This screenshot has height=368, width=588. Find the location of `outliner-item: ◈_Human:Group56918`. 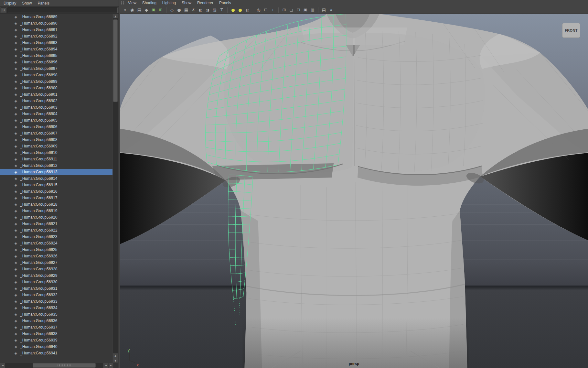

outliner-item: ◈_Human:Group56918 is located at coordinates (56, 204).